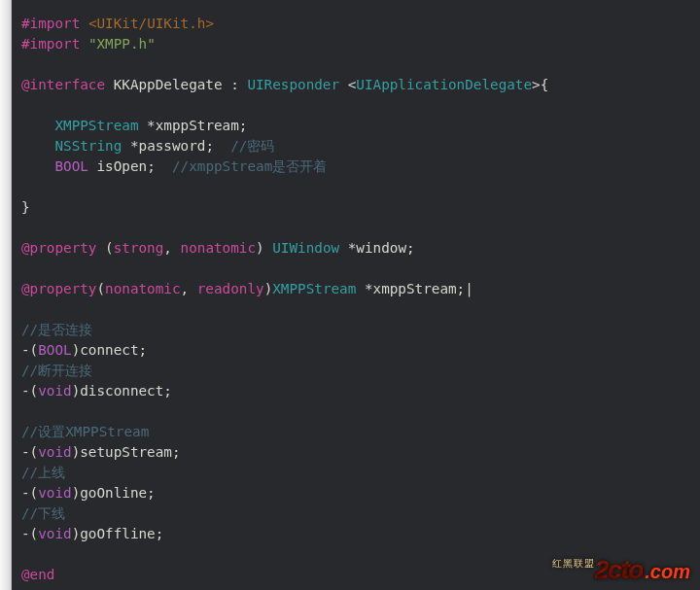 Image resolution: width=700 pixels, height=590 pixels. Describe the element at coordinates (56, 370) in the screenshot. I see `code-token: //断开连接` at that location.